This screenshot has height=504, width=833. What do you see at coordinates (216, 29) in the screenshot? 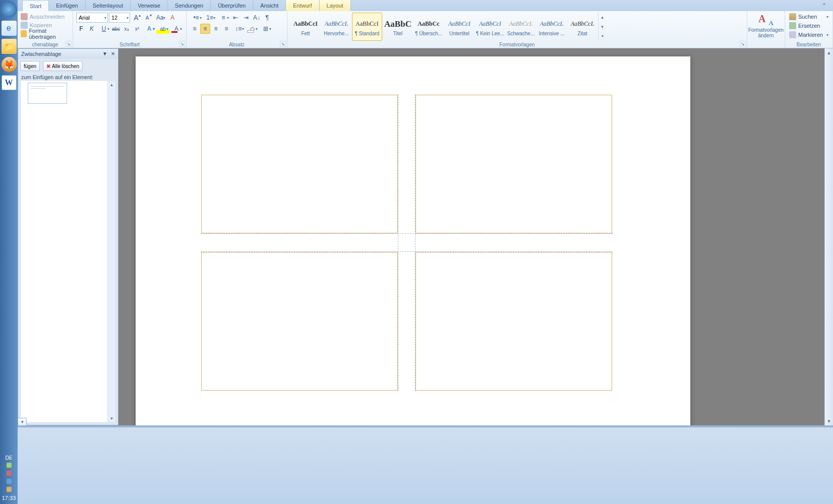
I see `align-right-button: ≡` at bounding box center [216, 29].